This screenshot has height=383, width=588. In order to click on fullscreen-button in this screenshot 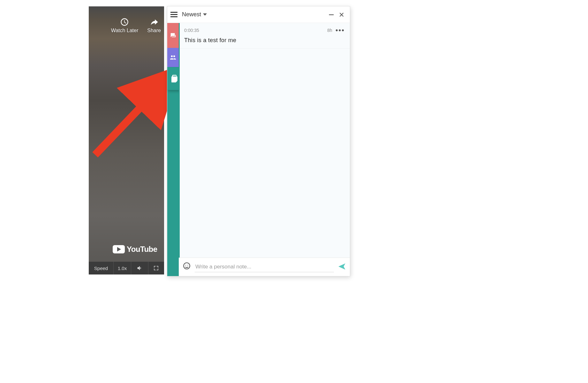, I will do `click(156, 268)`.